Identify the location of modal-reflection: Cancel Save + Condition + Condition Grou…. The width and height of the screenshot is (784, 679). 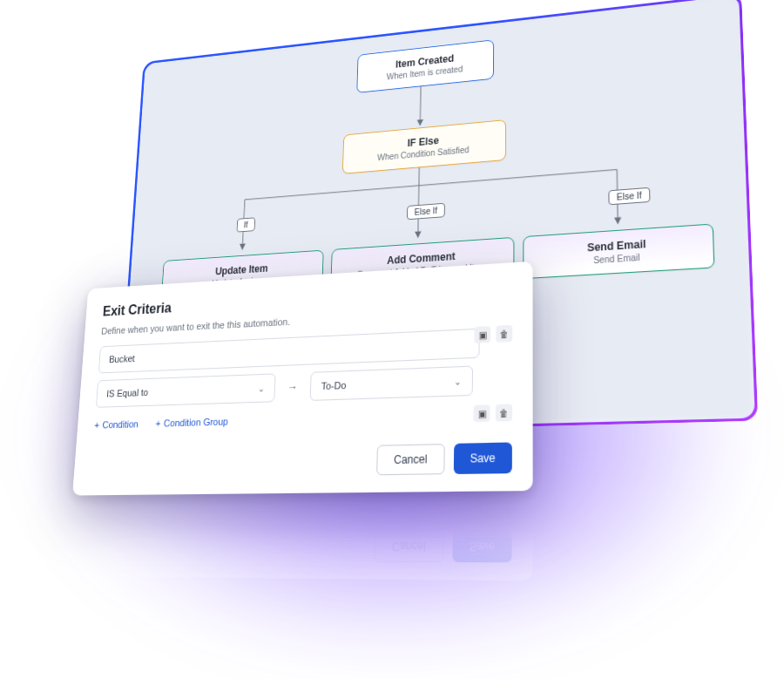
(300, 535).